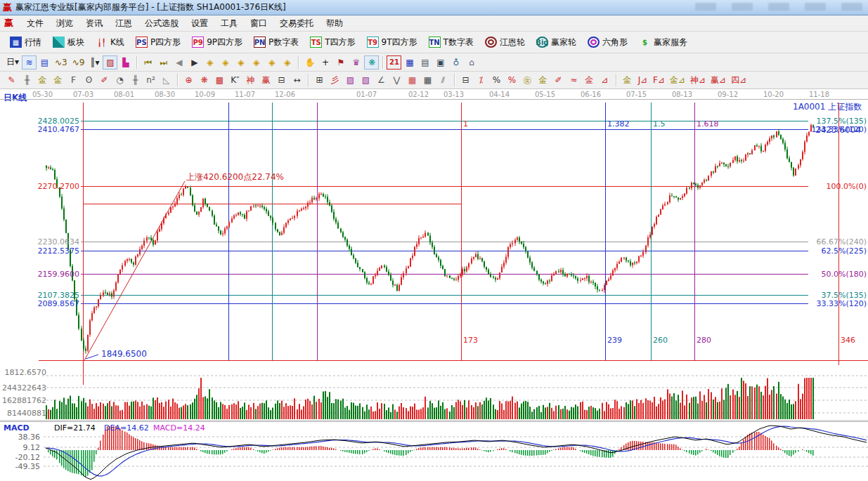 The height and width of the screenshot is (481, 868). What do you see at coordinates (340, 62) in the screenshot?
I see `angle-flag-tool-icon: ⚑` at bounding box center [340, 62].